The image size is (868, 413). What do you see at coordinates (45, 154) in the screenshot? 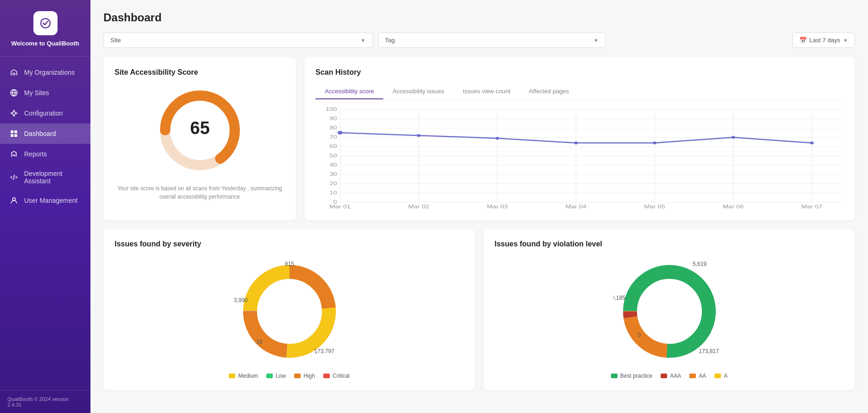
I see `sidebar-item-reports: Reports` at bounding box center [45, 154].